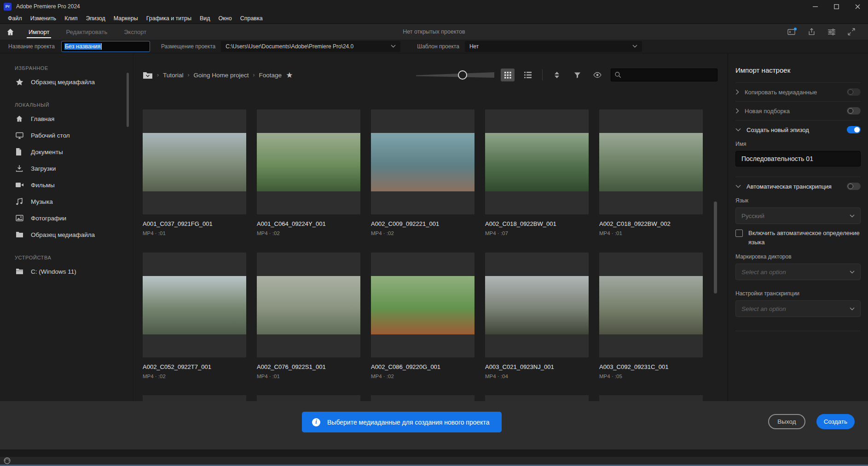 The height and width of the screenshot is (466, 868). Describe the element at coordinates (194, 173) in the screenshot. I see `media-card: A001_C037_0921FG_001 MP4 · :01` at that location.